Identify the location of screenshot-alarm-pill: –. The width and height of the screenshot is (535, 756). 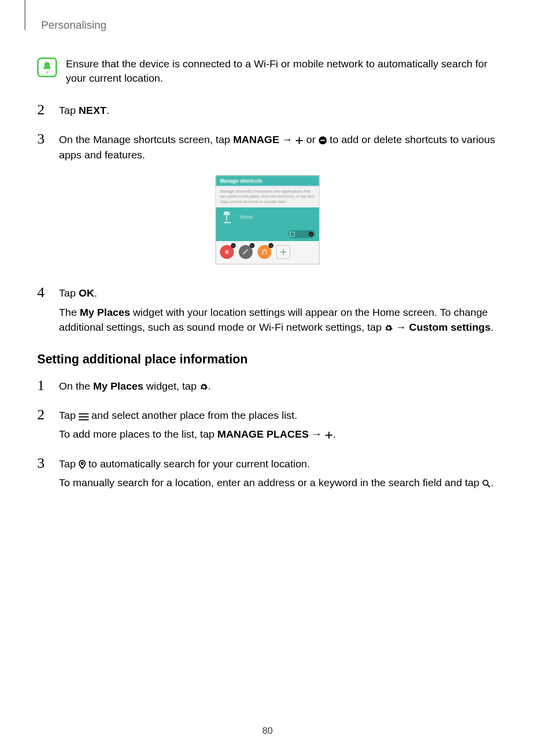
(302, 234).